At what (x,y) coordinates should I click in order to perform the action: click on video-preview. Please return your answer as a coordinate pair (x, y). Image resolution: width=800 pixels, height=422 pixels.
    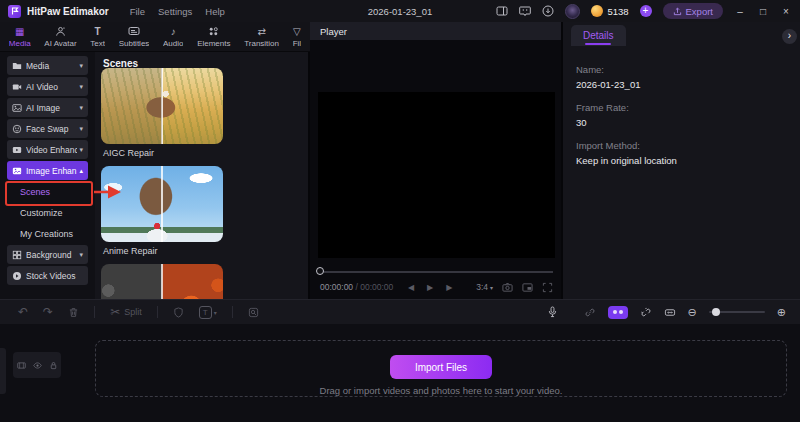
    Looking at the image, I should click on (436, 175).